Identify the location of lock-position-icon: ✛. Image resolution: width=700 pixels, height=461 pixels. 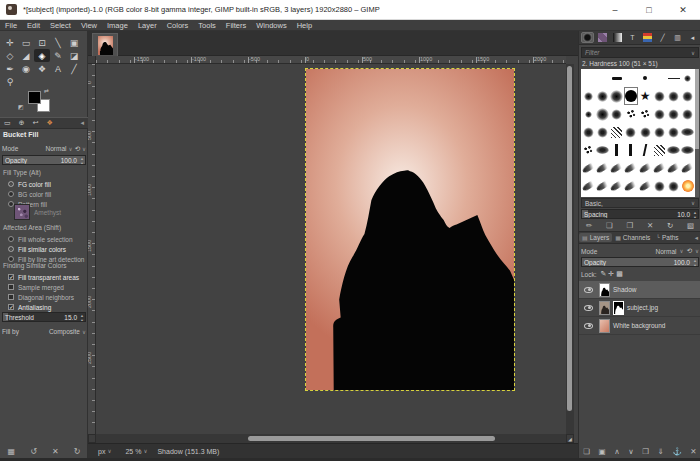
(612, 274).